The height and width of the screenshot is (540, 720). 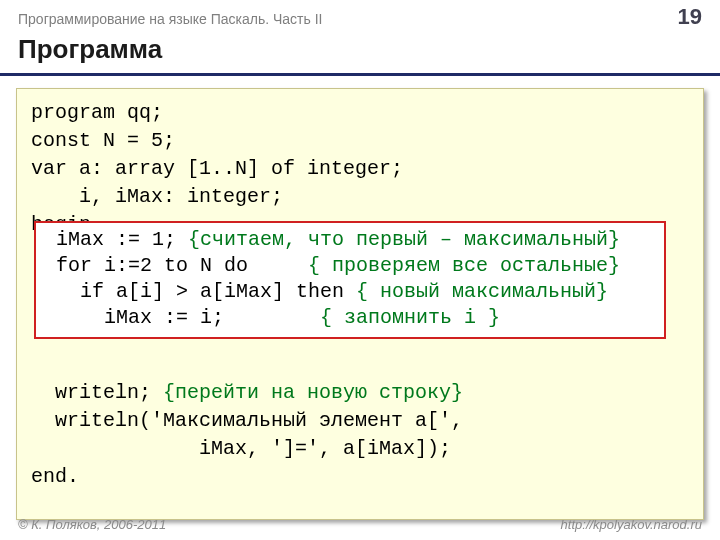 I want to click on code-line, so click(x=360, y=365).